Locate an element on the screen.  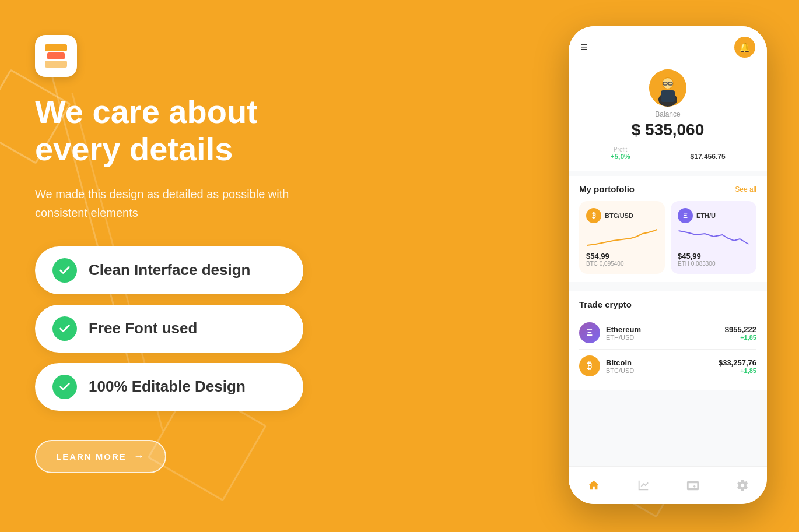
trade-eth-name: Ethereum is located at coordinates (665, 330).